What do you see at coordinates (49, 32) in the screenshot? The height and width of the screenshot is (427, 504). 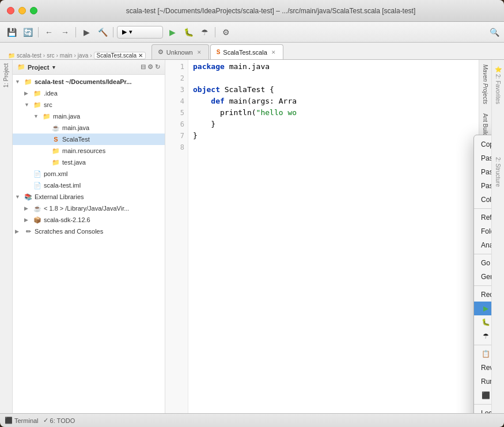 I see `back-btn: ←` at bounding box center [49, 32].